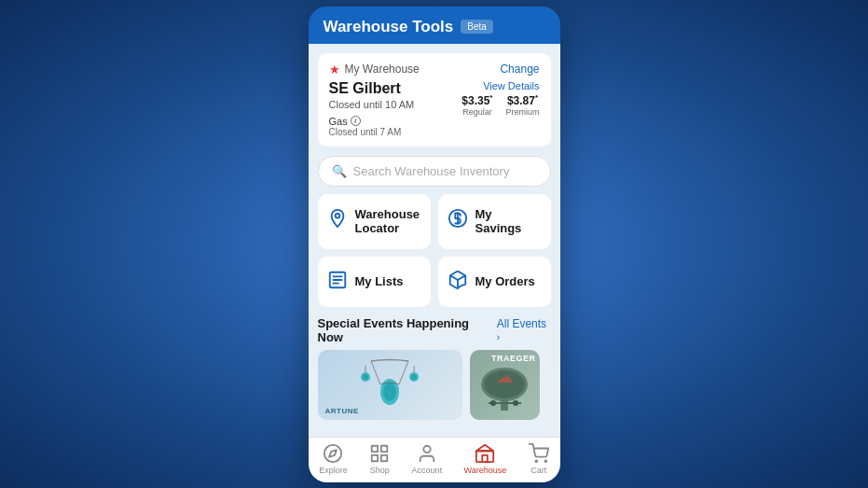 The image size is (868, 488). Describe the element at coordinates (494, 282) in the screenshot. I see `my-orders-button: My Orders` at that location.